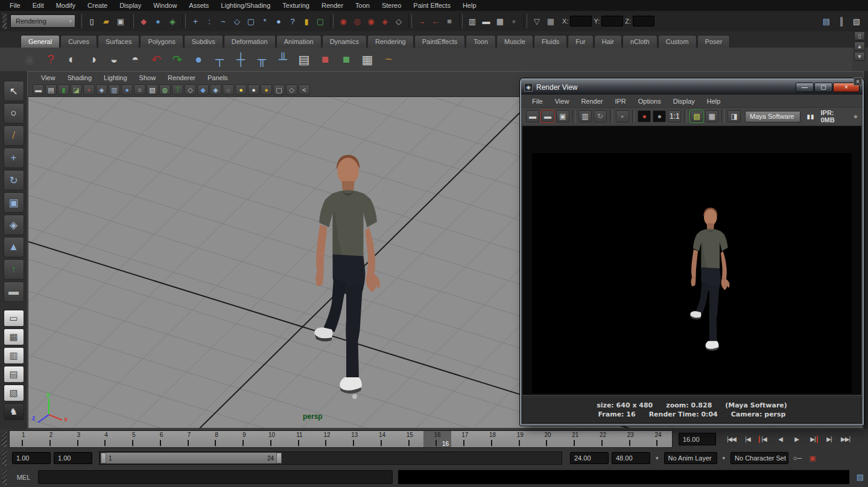 This screenshot has width=868, height=487. Describe the element at coordinates (608, 41) in the screenshot. I see `shelf-tab: Hair` at that location.